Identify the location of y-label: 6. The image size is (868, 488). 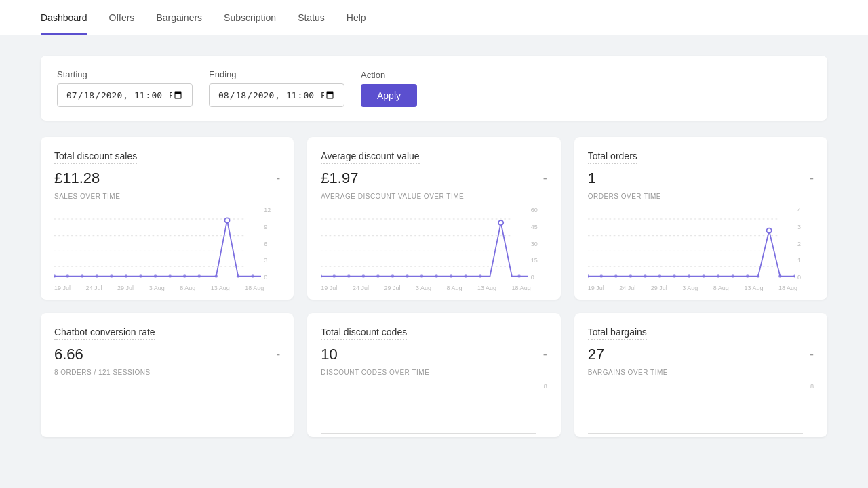
(272, 244).